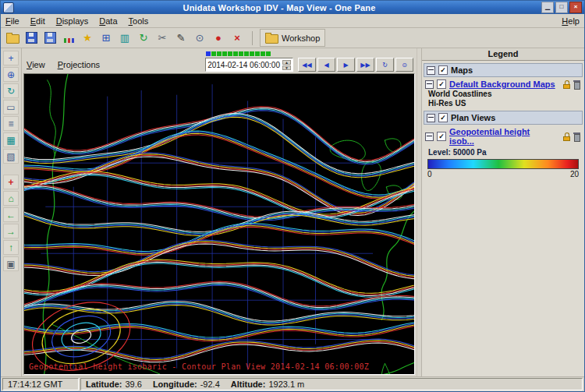  I want to click on window-icon, so click(9, 8).